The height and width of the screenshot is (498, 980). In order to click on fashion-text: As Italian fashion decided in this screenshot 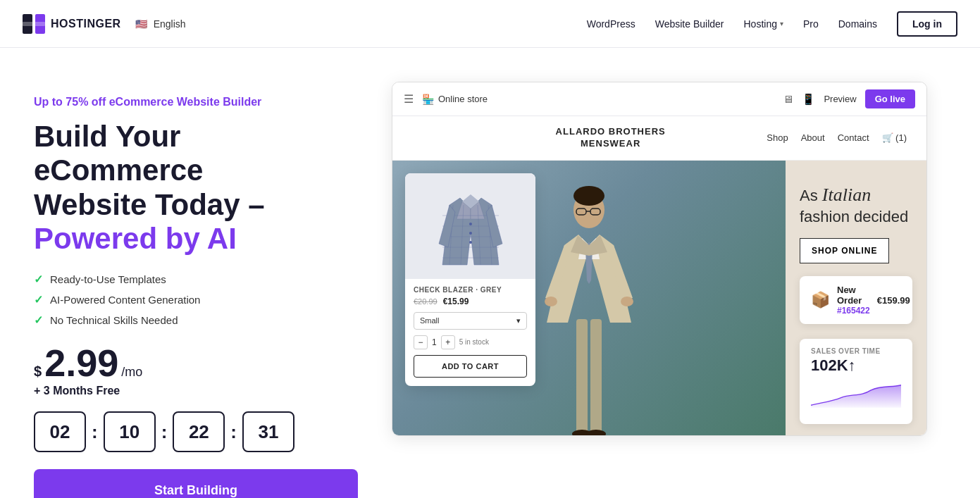, I will do `click(856, 205)`.